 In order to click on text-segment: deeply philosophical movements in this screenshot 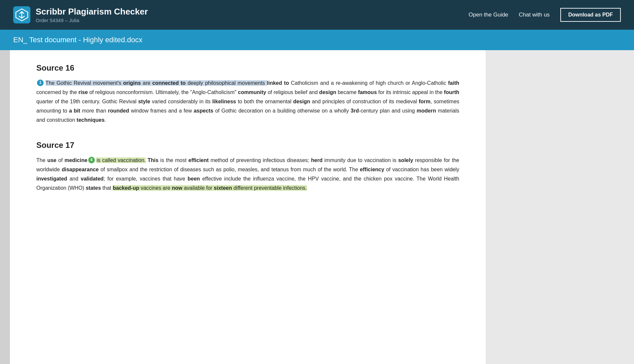, I will do `click(226, 83)`.